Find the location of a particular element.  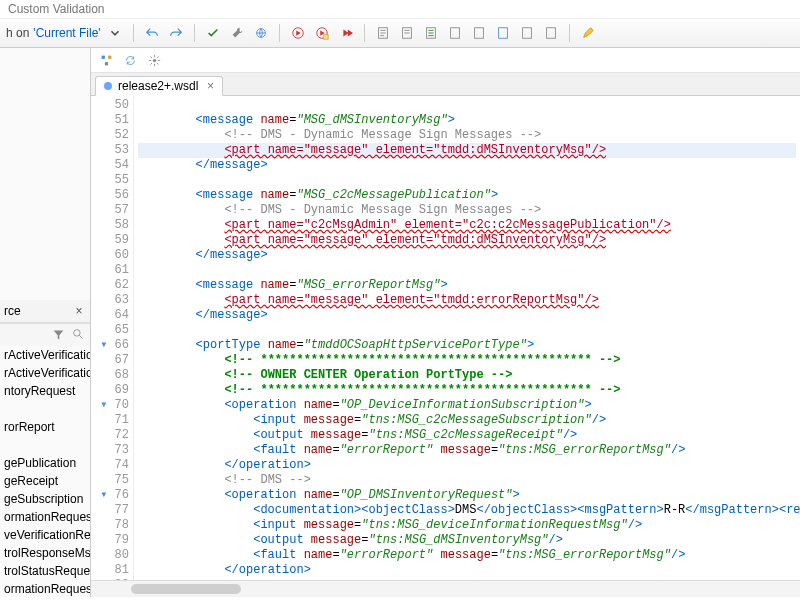

undo-icon is located at coordinates (152, 33).